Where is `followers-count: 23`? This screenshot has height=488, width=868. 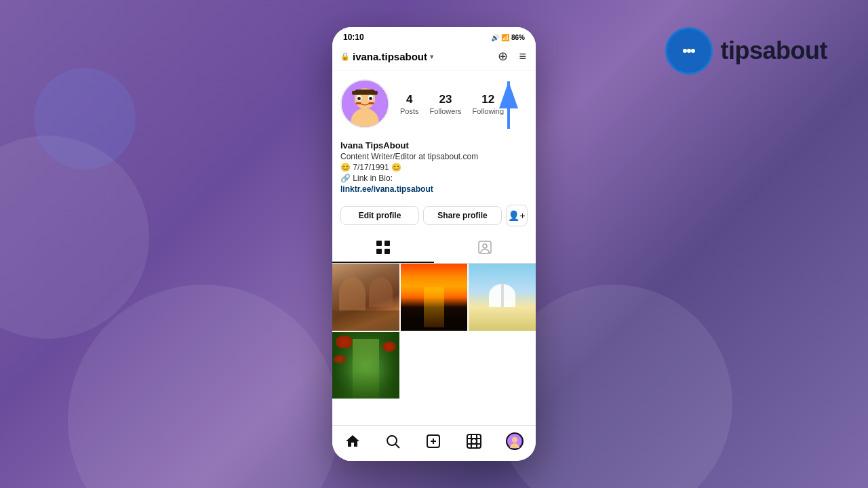
followers-count: 23 is located at coordinates (446, 100).